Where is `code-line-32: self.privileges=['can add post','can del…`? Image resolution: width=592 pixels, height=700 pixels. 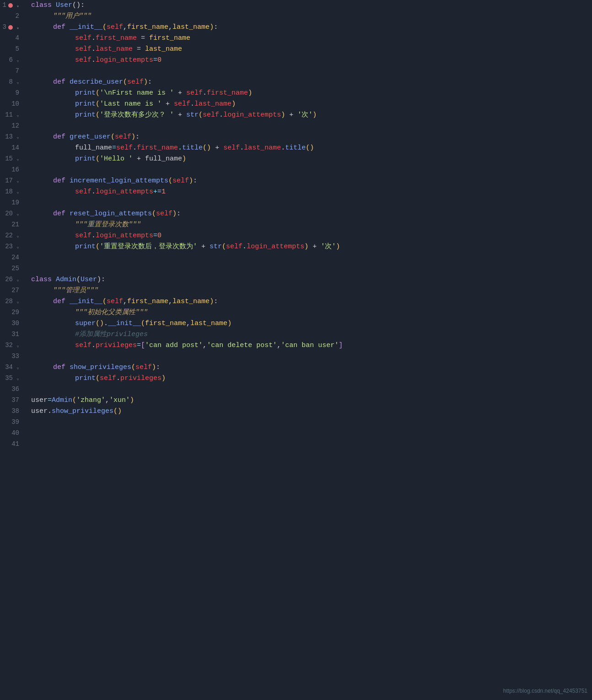
code-line-32: self.privileges=['can add post','can del… is located at coordinates (312, 346).